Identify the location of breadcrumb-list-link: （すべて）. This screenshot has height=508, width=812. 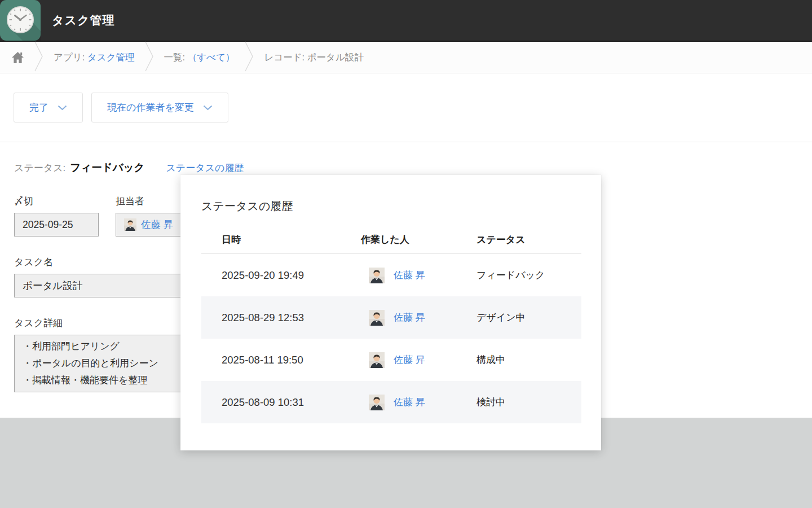
(211, 57).